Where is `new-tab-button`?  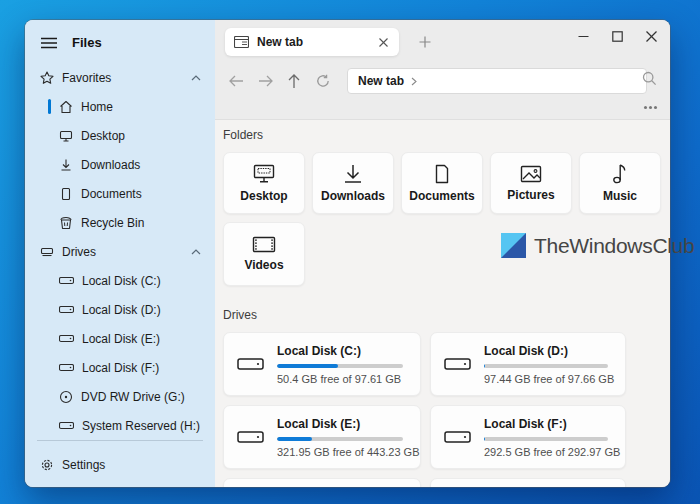
new-tab-button is located at coordinates (425, 42).